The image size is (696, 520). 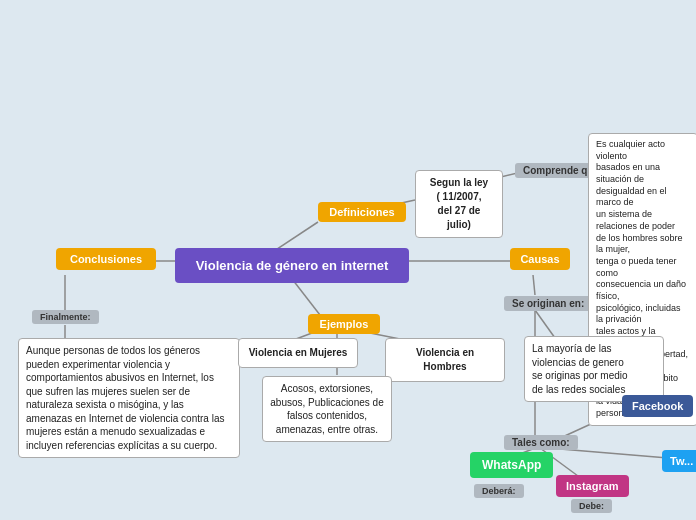 I want to click on debe-label: Debe:, so click(x=592, y=506).